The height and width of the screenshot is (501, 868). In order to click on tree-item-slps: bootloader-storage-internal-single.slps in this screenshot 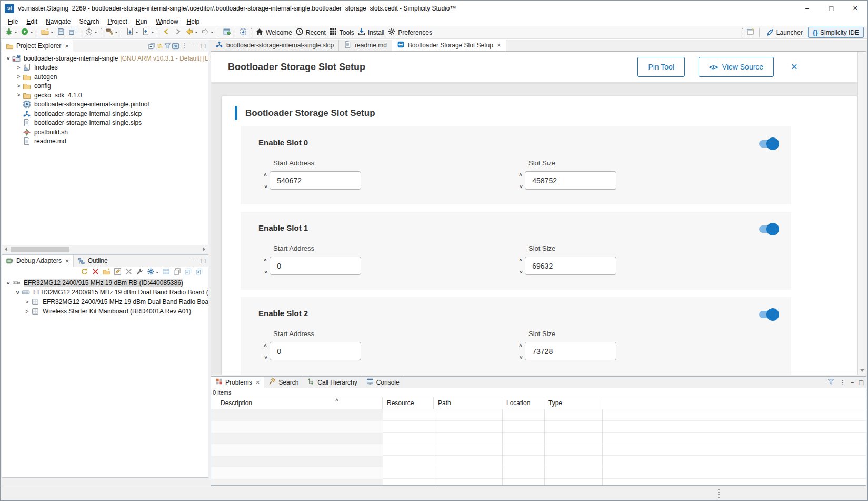, I will do `click(105, 123)`.